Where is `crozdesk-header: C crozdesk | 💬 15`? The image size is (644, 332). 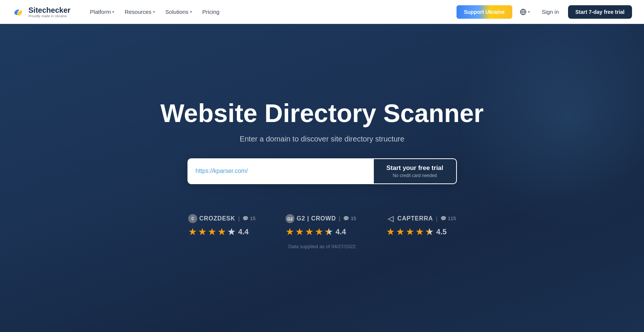 crozdesk-header: C crozdesk | 💬 15 is located at coordinates (222, 219).